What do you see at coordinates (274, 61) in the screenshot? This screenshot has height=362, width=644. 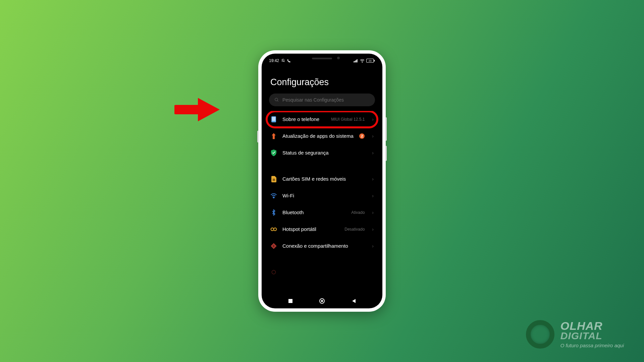 I see `status-time: 19:42` at bounding box center [274, 61].